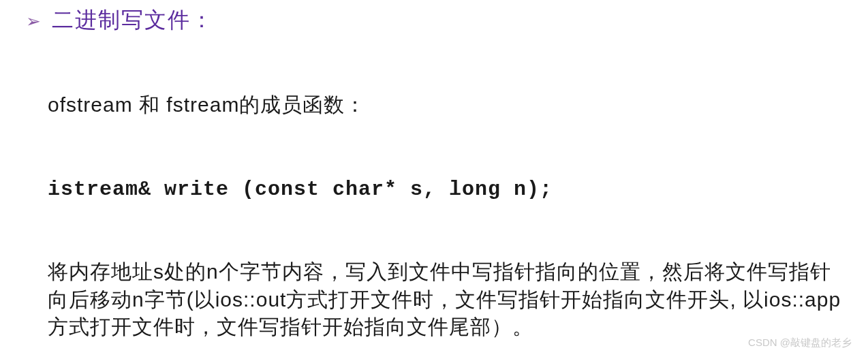 The image size is (868, 359). I want to click on function-signature: istream& write (const char* s, long n);, so click(448, 189).